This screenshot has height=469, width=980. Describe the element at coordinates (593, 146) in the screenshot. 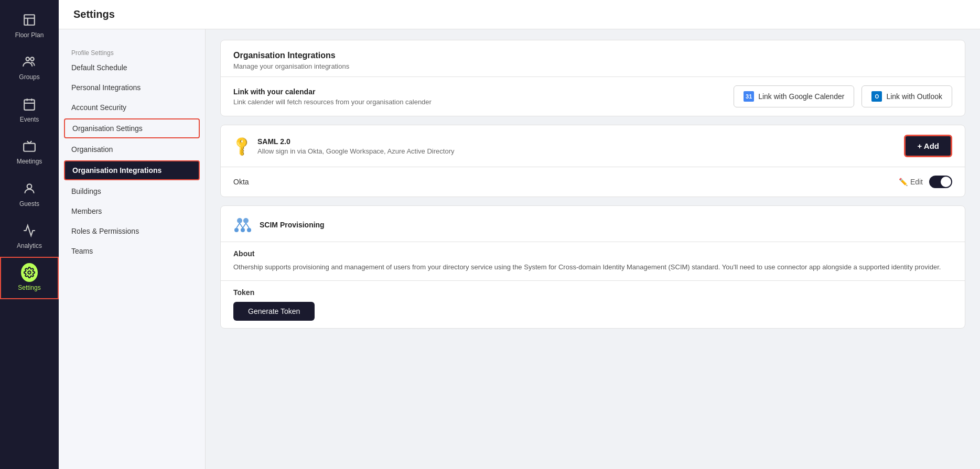

I see `saml-section: 🔑 SAML 2.0 Allow sign in via Okta, Googl…` at that location.